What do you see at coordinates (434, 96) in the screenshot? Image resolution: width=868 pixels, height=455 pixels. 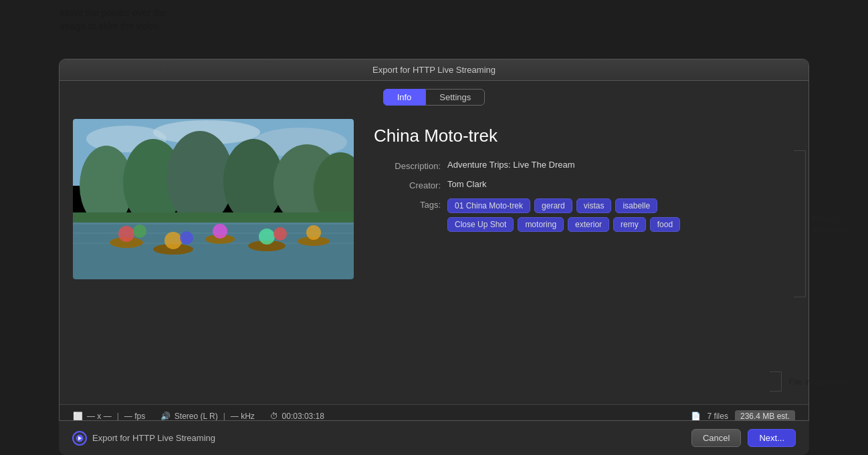 I see `tab-row: Info Settings` at bounding box center [434, 96].